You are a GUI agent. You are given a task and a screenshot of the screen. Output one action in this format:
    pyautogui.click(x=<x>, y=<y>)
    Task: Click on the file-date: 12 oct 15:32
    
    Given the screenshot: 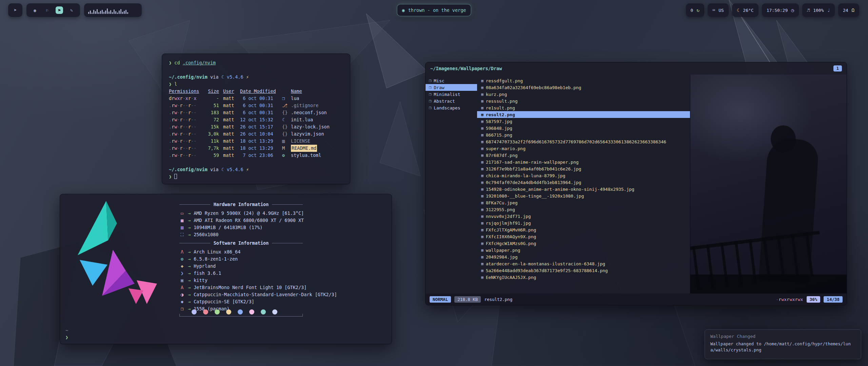 What is the action you would take?
    pyautogui.click(x=261, y=120)
    